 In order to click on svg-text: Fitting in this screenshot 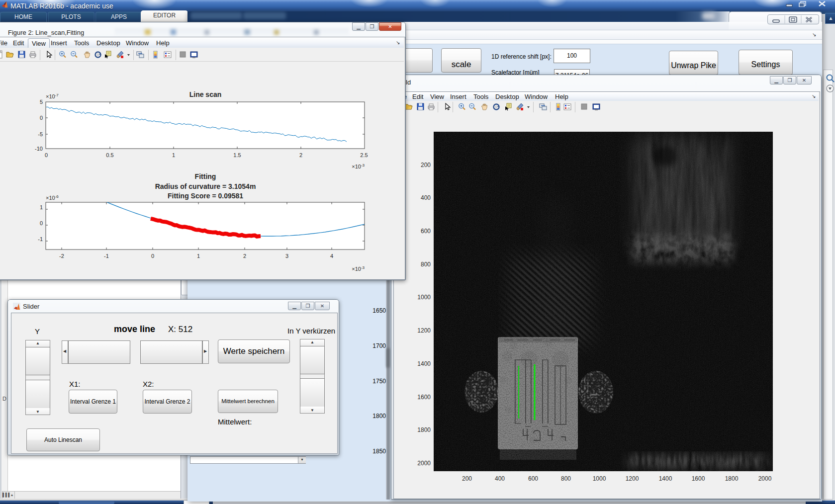, I will do `click(206, 176)`.